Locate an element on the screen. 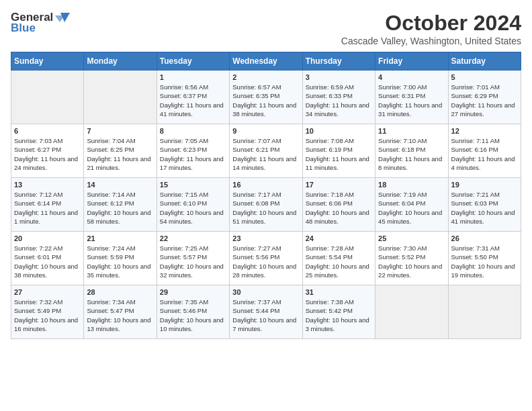 The height and width of the screenshot is (411, 532). calendar-cell: 23Sunrise: 7:27 AMSunset: 5:56 PMDayligh… is located at coordinates (266, 259).